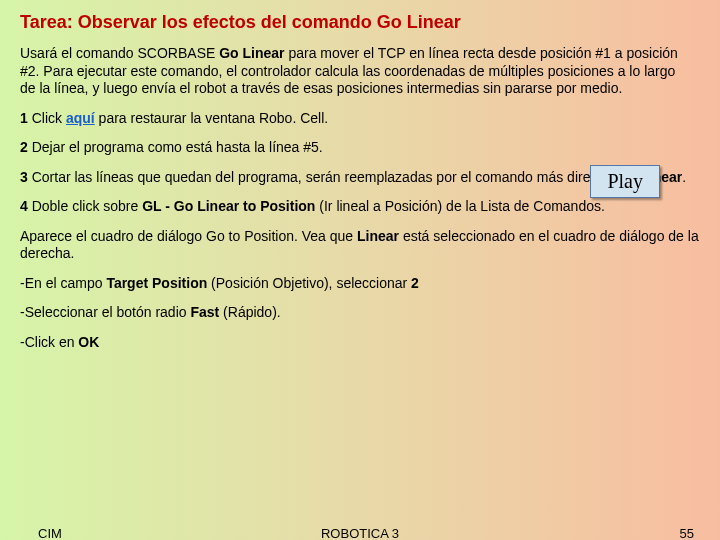 This screenshot has height=540, width=720. Describe the element at coordinates (80, 118) in the screenshot. I see `restore-link: aquí` at that location.